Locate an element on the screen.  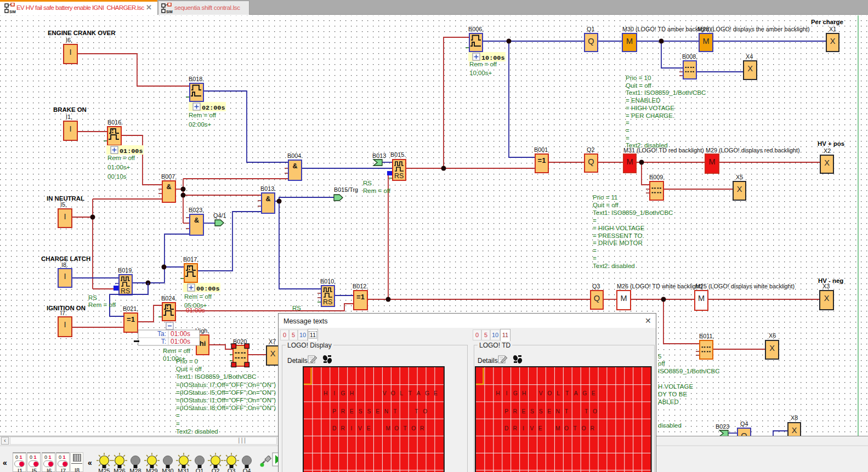
svg-text: B010. is located at coordinates (328, 281).